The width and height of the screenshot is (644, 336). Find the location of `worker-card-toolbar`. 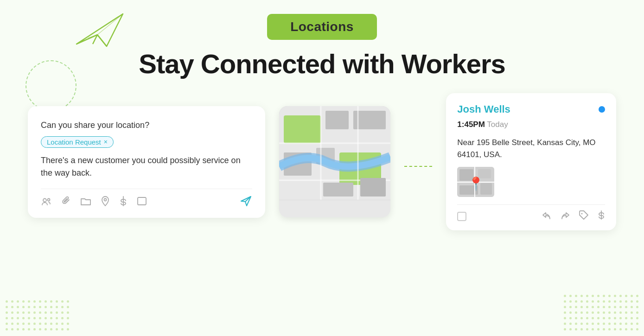

worker-card-toolbar is located at coordinates (531, 213).